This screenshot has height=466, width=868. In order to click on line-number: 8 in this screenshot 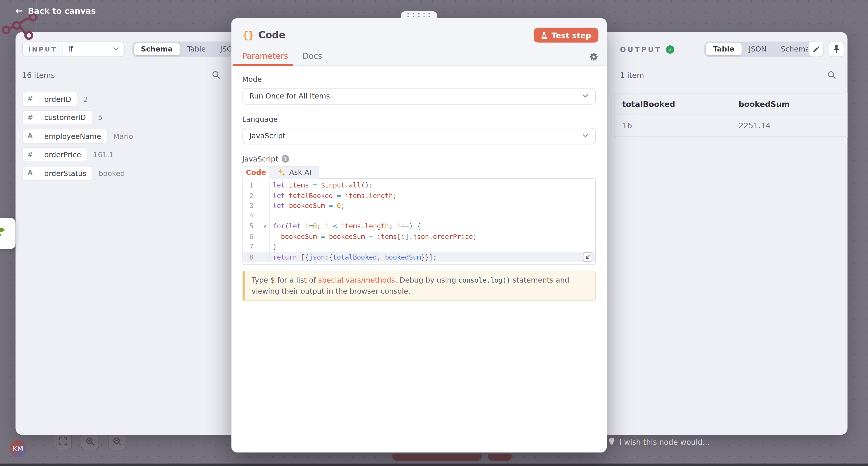, I will do `click(256, 257)`.